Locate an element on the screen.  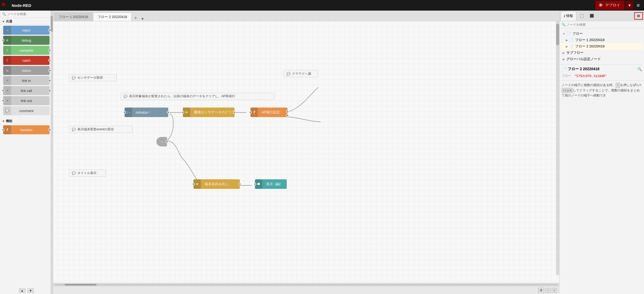
right-panel-hint: ↺ ✕ ノードの端子に複数の接続がある時、↑を押しながらclickしてドラッグす… is located at coordinates (602, 90).